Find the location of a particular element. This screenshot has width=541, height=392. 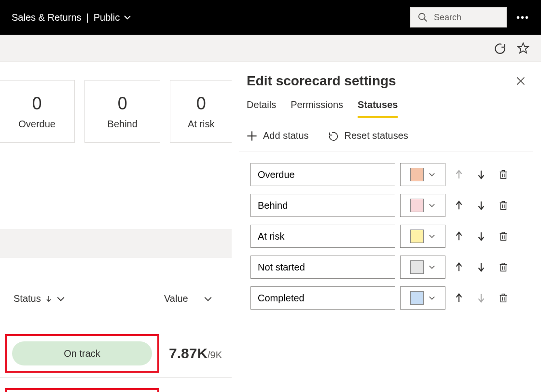

table-row: On track 1.25 /2 is located at coordinates (116, 388).